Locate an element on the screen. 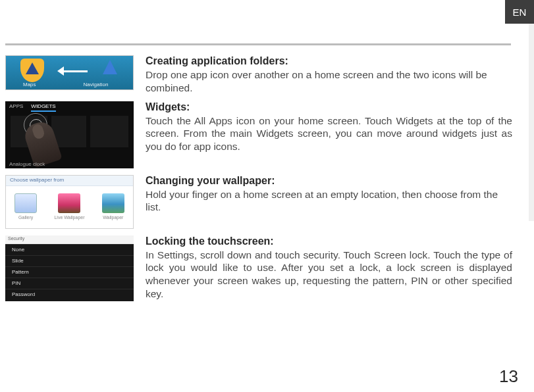 Image resolution: width=534 pixels, height=392 pixels. heading-widgets: Widgets: is located at coordinates (329, 107).